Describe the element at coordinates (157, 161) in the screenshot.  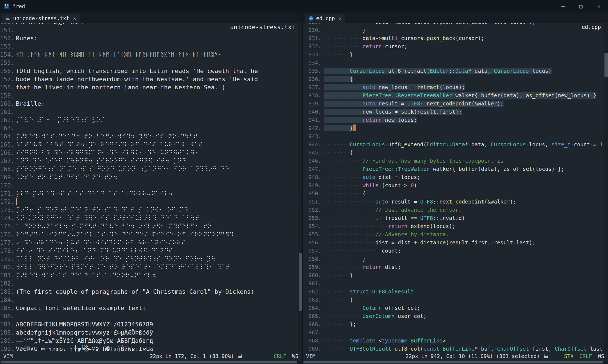
I see `line-content: ⠁⠝⠙·⠹⠑·⠡⠊⠑⠋·⠍⠳⠗⠝⠻⠲·⡎⠊⠗⠕⠕⠛⠑·⠎⠊⠛⠝⠫·⠊⠞⠲·⡁⠝⠙` at that location.